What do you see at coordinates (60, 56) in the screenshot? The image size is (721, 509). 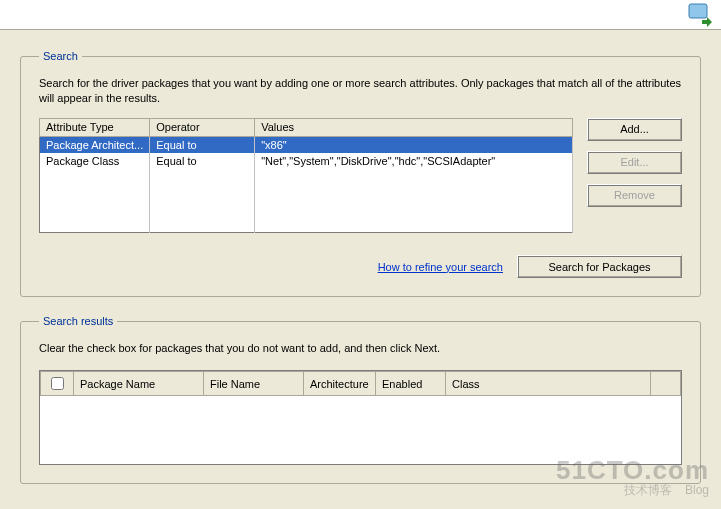 I see `search-legend: Search` at bounding box center [60, 56].